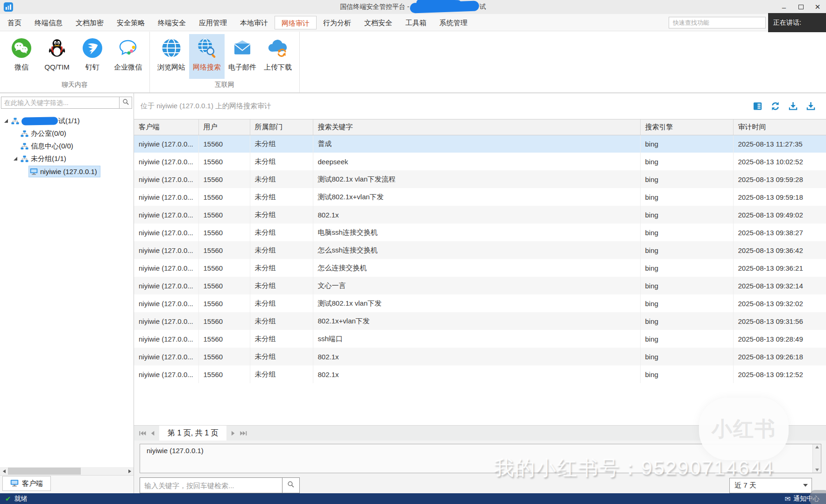  Describe the element at coordinates (476, 127) in the screenshot. I see `column-header-搜索关键字: 搜索关键字` at that location.